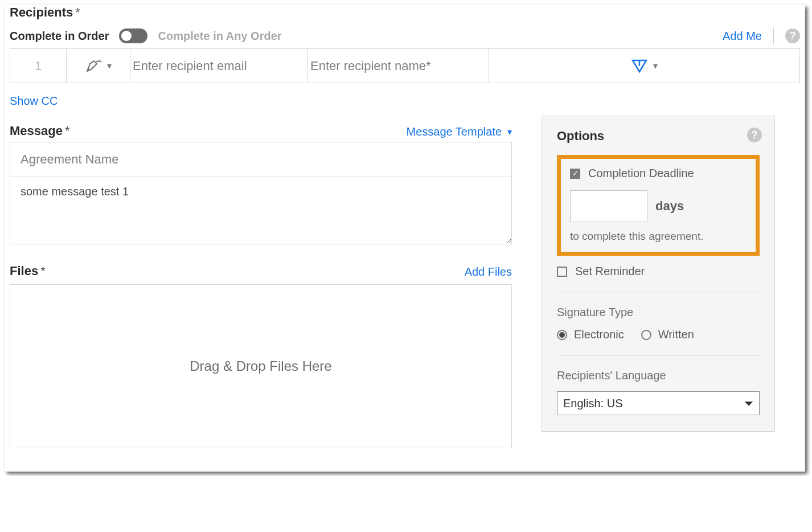 The width and height of the screenshot is (812, 532). What do you see at coordinates (489, 272) in the screenshot?
I see `add-files-link: Add Files` at bounding box center [489, 272].